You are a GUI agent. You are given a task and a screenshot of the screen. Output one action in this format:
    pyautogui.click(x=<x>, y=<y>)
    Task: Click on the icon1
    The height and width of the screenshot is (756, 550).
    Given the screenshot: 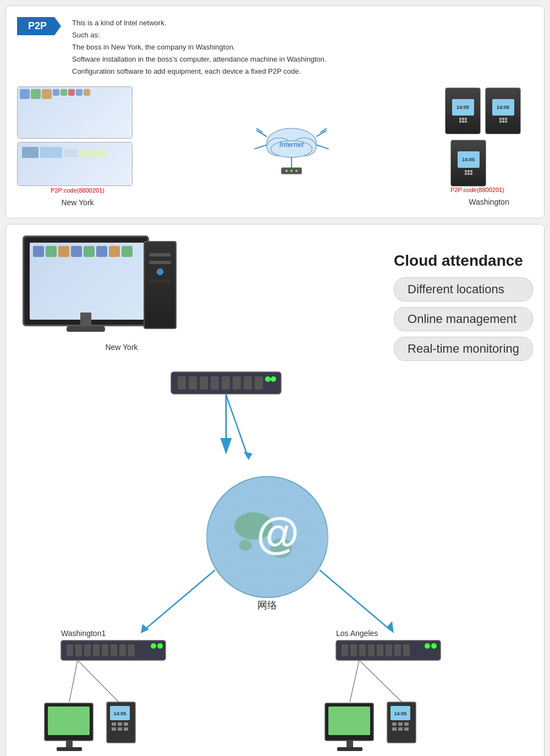 What is the action you would take?
    pyautogui.click(x=25, y=94)
    